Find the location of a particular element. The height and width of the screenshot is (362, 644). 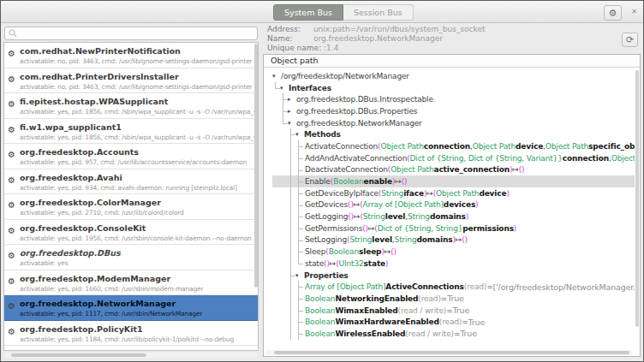

list-item: ⚙org.freedesktop.ColorManageractivatable… is located at coordinates (131, 207).